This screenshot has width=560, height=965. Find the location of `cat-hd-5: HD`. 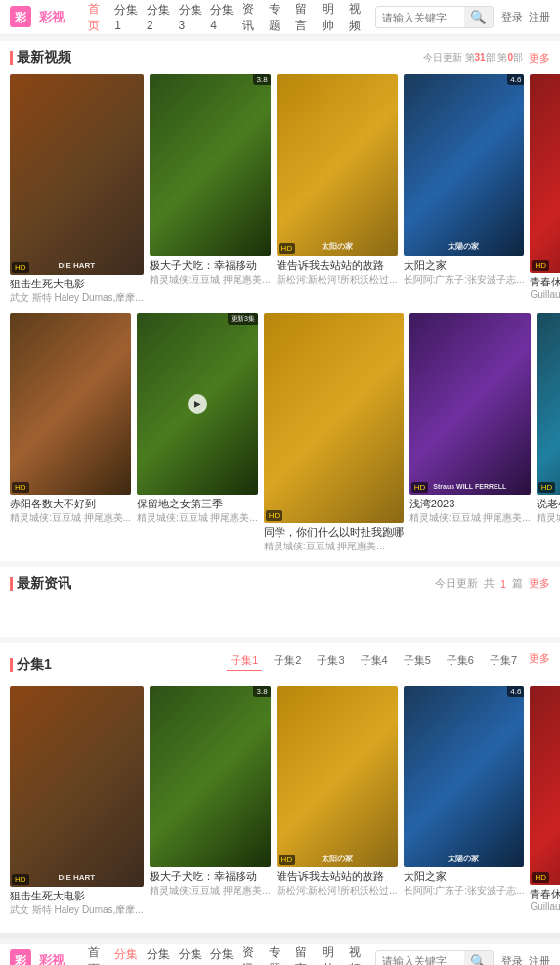

cat-hd-5: HD is located at coordinates (540, 878).